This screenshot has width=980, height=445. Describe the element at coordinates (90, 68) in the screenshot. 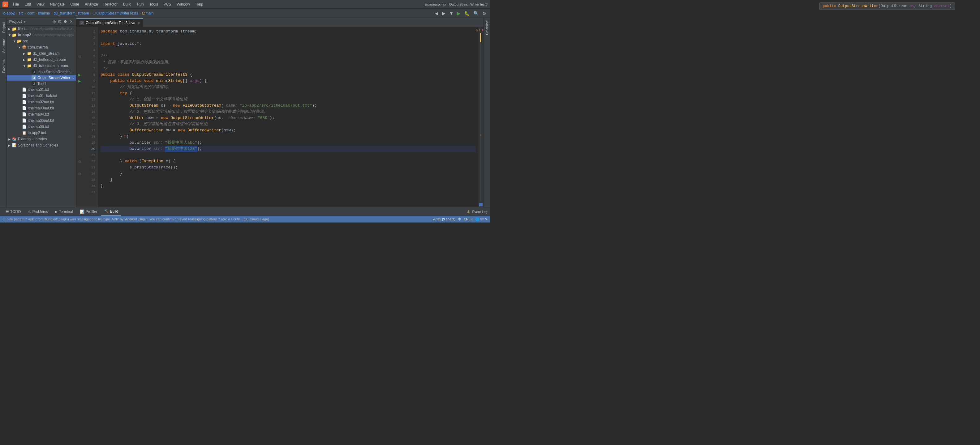

I see `ln-7: 7` at that location.